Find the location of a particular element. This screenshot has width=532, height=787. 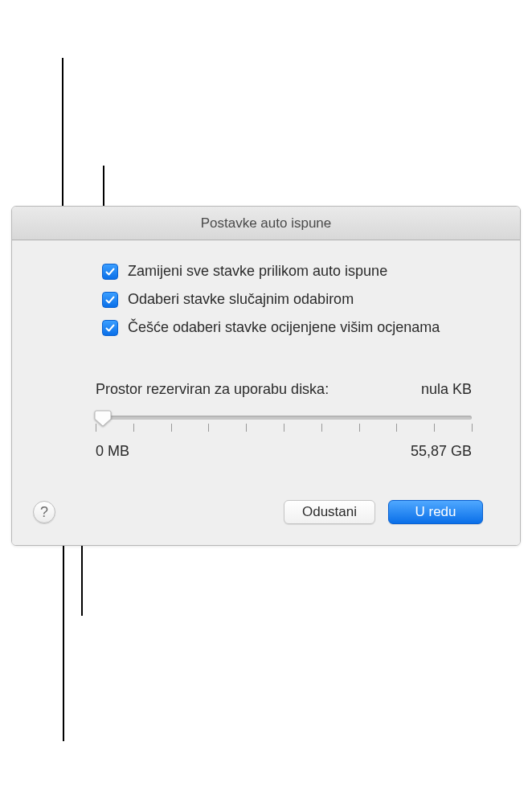

cancel-button: Odustani is located at coordinates (329, 512).